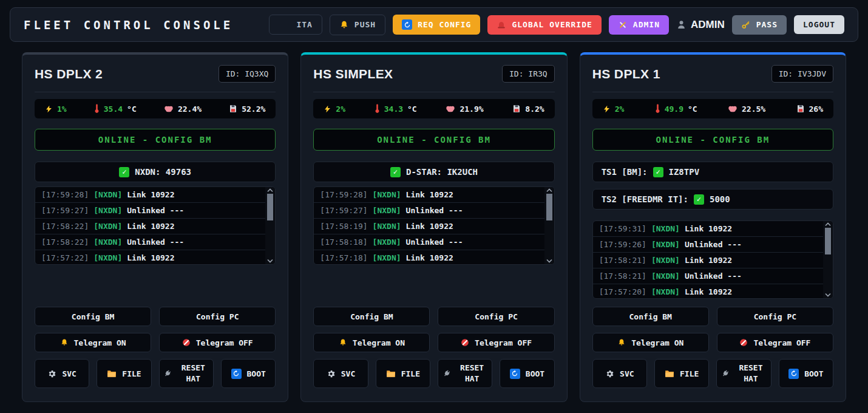 The width and height of the screenshot is (868, 413). I want to click on log-rows: [17:59:31][NXDN]Link 10922 [17:59:26][NX…, so click(708, 260).